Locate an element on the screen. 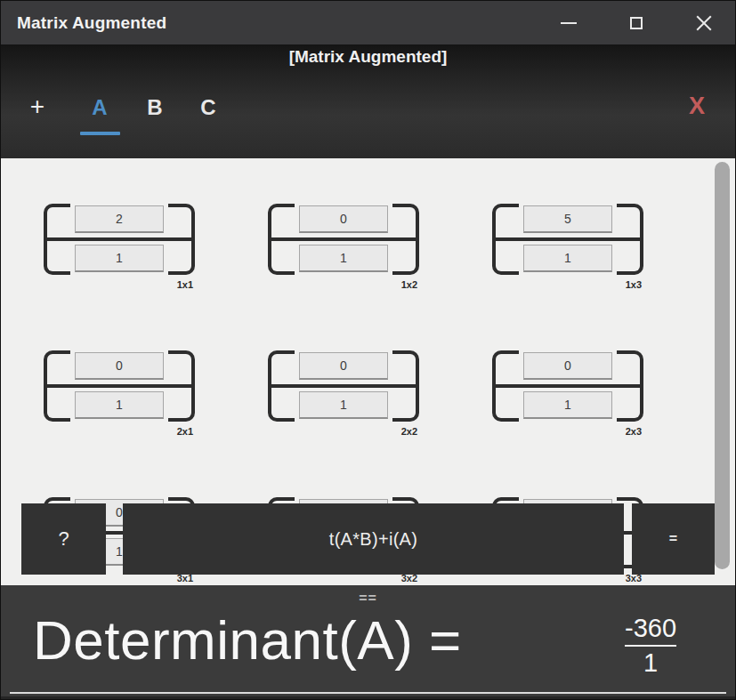 The width and height of the screenshot is (736, 700). titlebar: Matrix Augmented is located at coordinates (368, 23).